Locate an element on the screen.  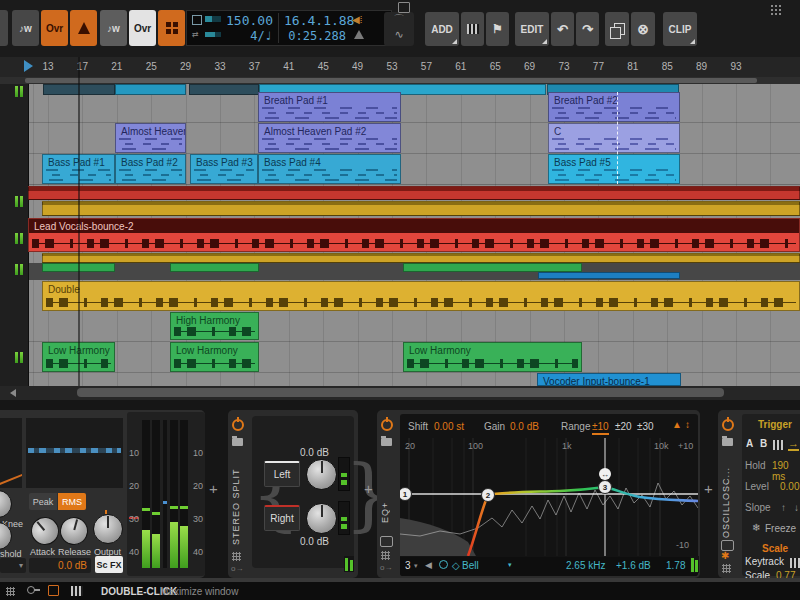
right-channel-button: Right is located at coordinates (282, 518).